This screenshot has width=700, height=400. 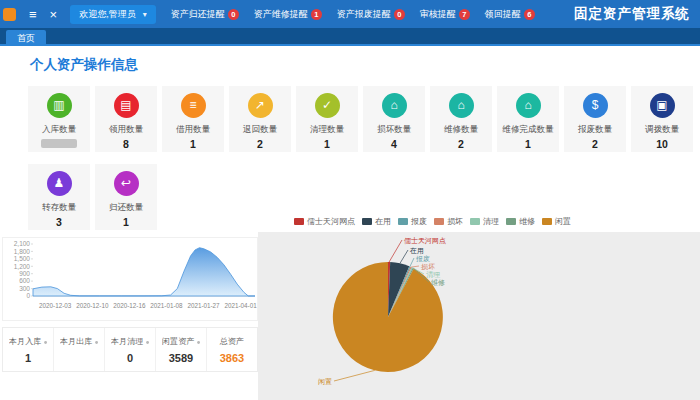 I want to click on legend-item: 报废, so click(x=412, y=222).